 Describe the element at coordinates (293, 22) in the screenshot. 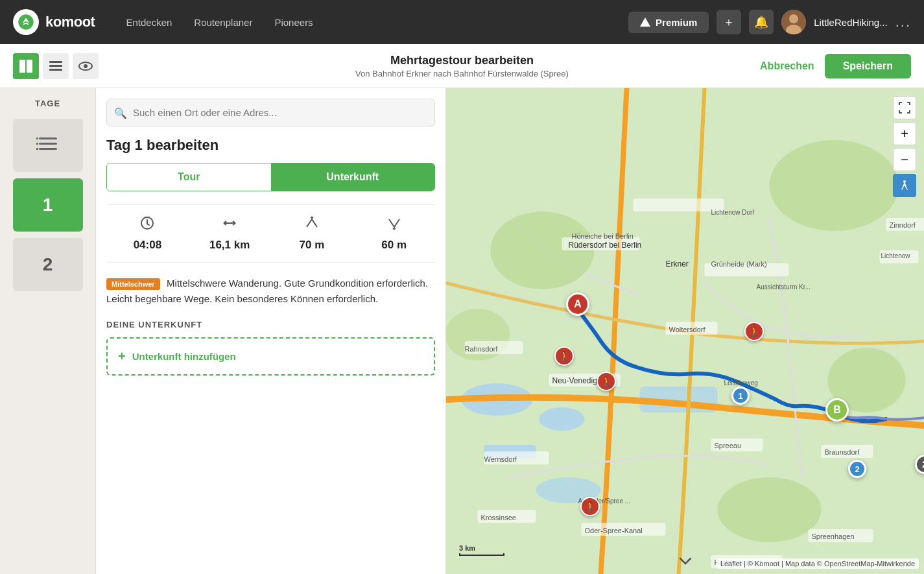

I see `nav-pioneers: Pioneers` at that location.